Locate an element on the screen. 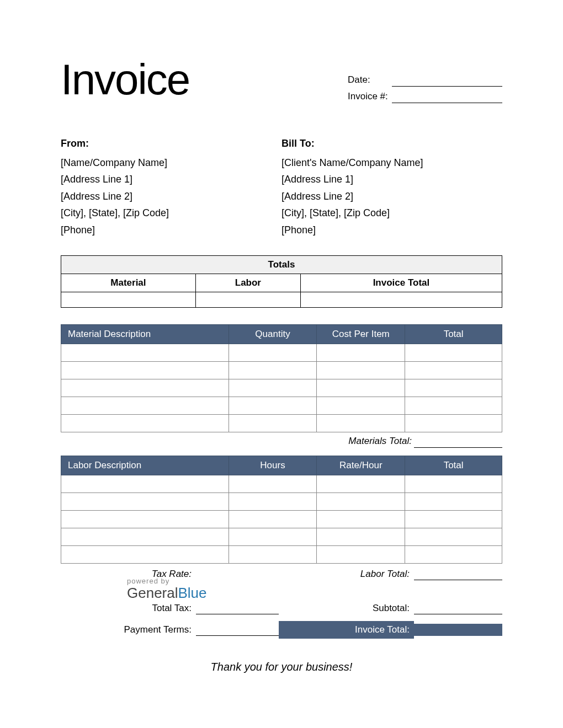  from-line: [City], [State], [Zip Code] is located at coordinates (171, 213).